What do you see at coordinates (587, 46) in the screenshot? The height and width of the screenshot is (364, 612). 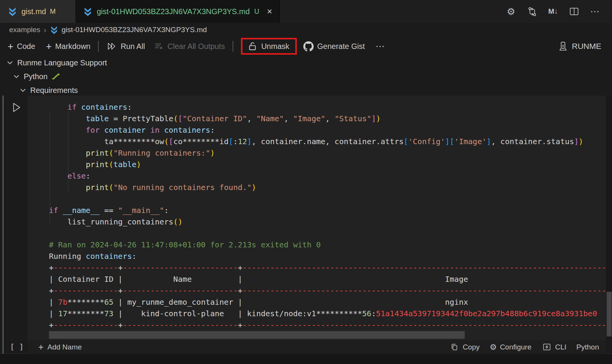 I see `runme-label: RUNME` at bounding box center [587, 46].